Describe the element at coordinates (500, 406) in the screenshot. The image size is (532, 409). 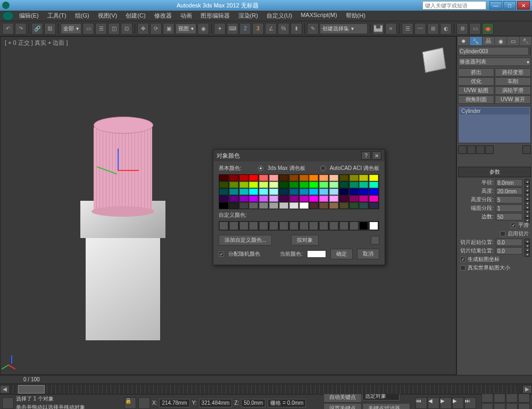
I see `pan-button` at that location.